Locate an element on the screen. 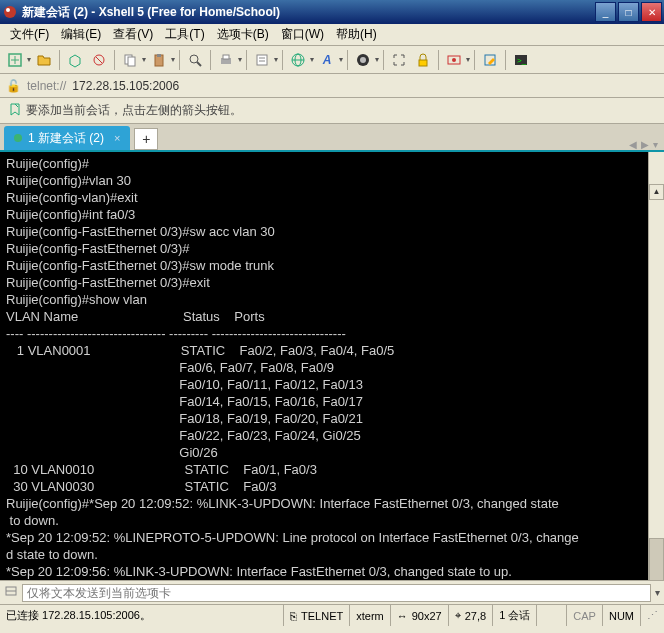 This screenshot has height=633, width=664. menu-file: 文件(F) is located at coordinates (30, 34).